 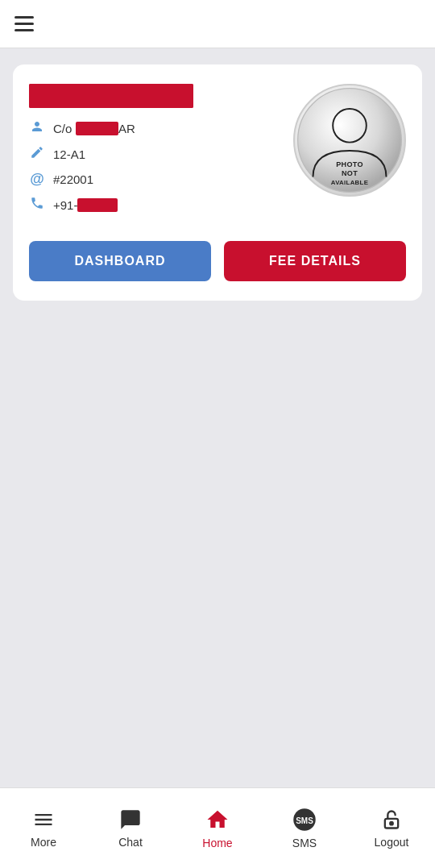 I want to click on nav-label-logout: Logout, so click(x=392, y=842).